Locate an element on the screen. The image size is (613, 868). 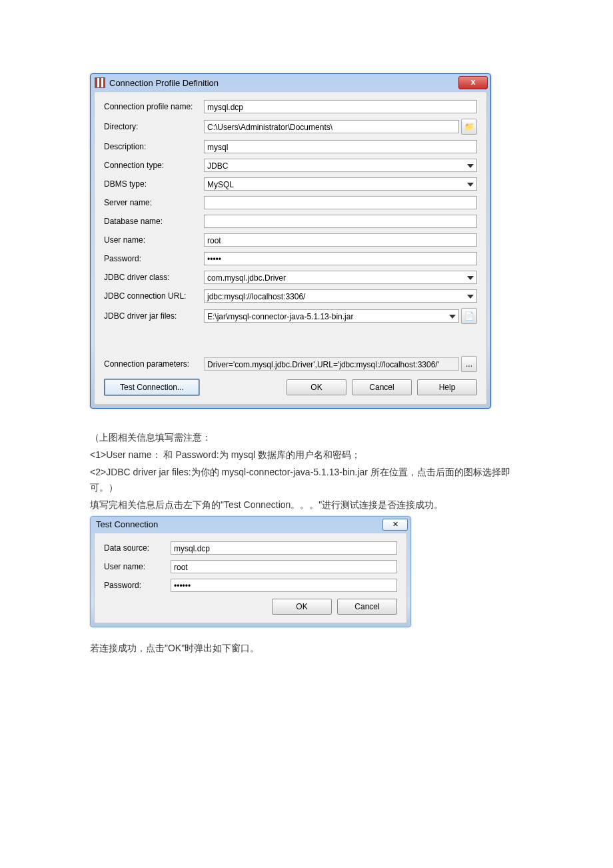
help-button: Help is located at coordinates (447, 387).